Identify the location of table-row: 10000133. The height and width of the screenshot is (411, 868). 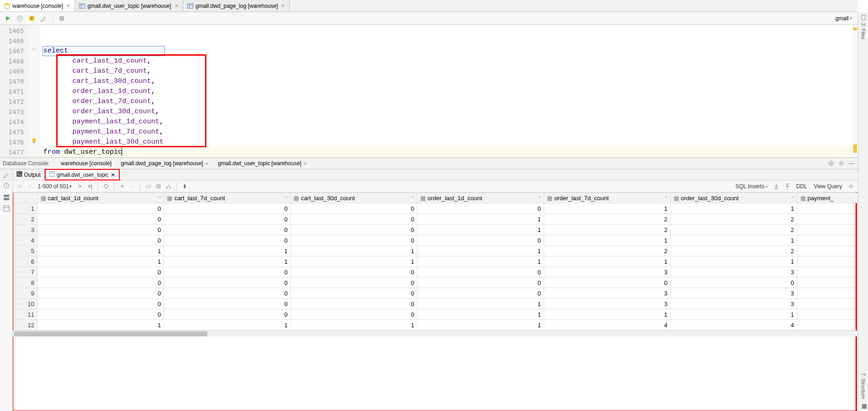
(436, 304).